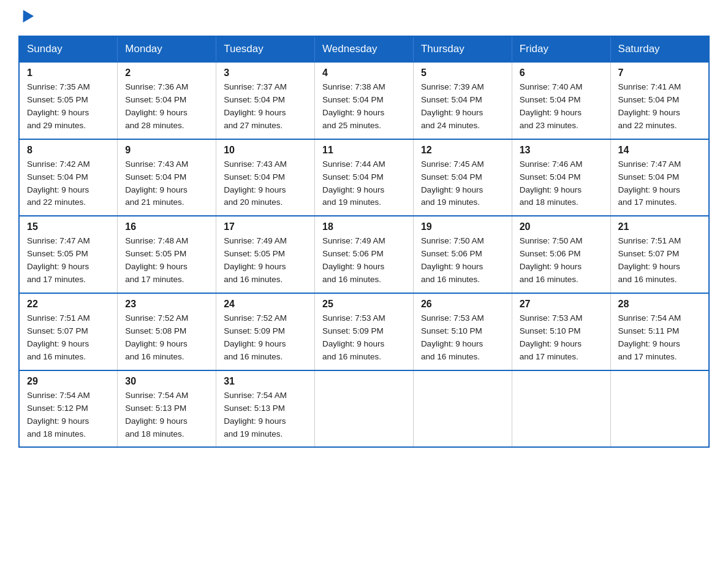  Describe the element at coordinates (265, 227) in the screenshot. I see `day-number: 17` at that location.